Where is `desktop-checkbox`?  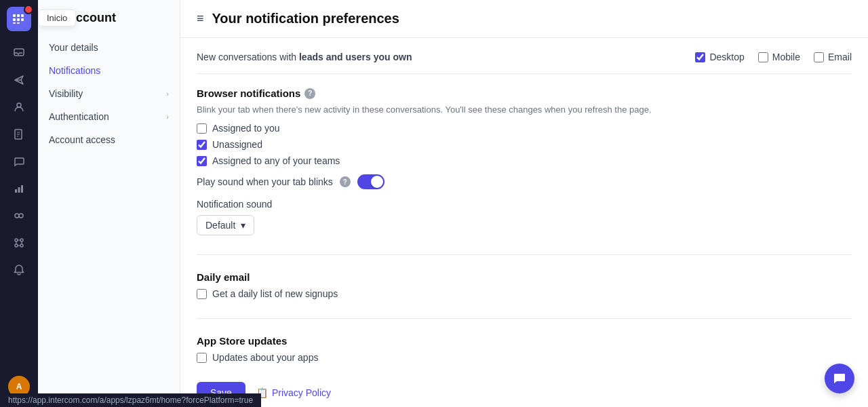 desktop-checkbox is located at coordinates (700, 57).